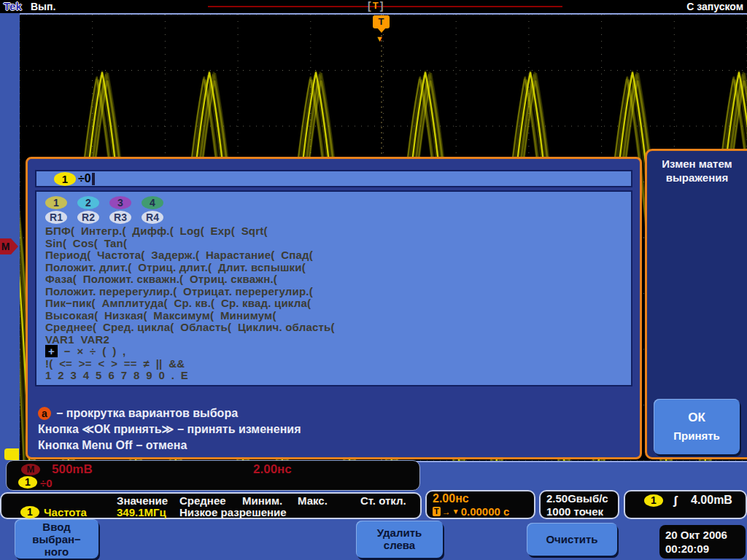 Image resolution: width=747 pixels, height=560 pixels. I want to click on logic-operator-row: !( <= >= < > == ≠ || &&, so click(334, 365).